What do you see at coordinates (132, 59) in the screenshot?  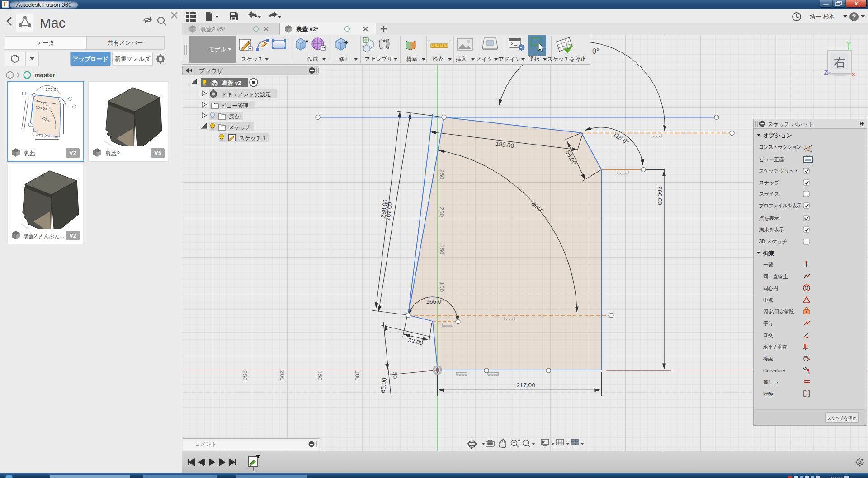 I see `svg-text: 新規フォルダ` at bounding box center [132, 59].